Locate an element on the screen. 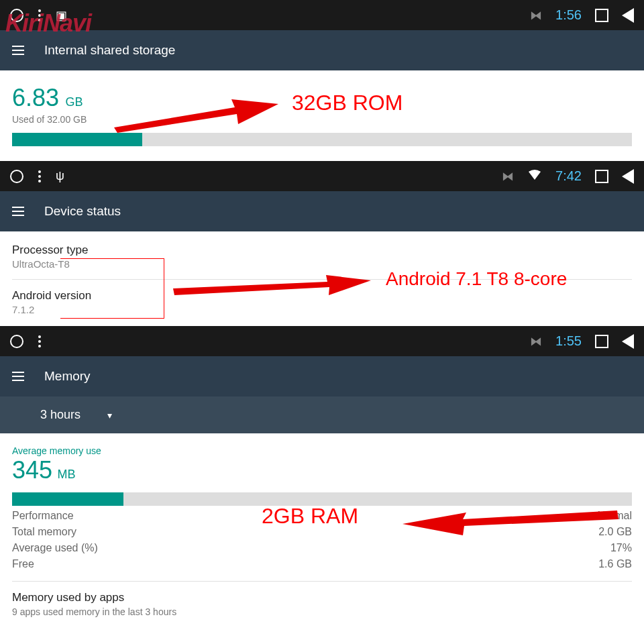  avg-memory-unit: MB is located at coordinates (67, 474).